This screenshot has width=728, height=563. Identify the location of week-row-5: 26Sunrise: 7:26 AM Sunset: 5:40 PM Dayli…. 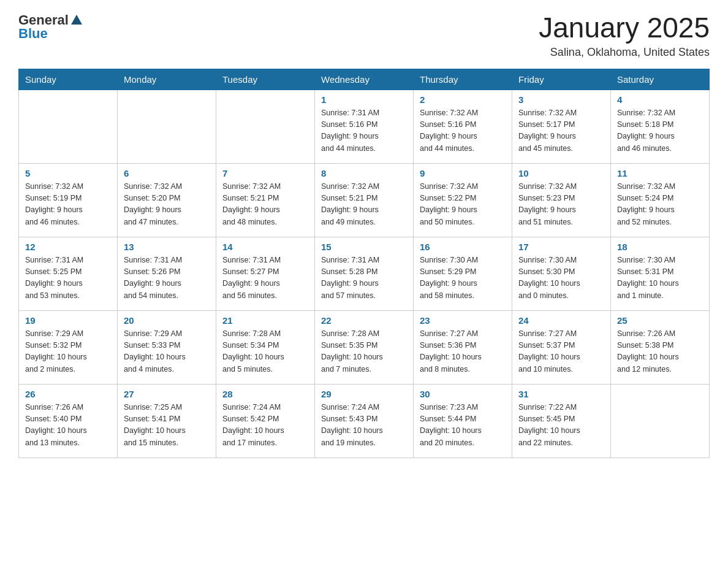
(364, 421).